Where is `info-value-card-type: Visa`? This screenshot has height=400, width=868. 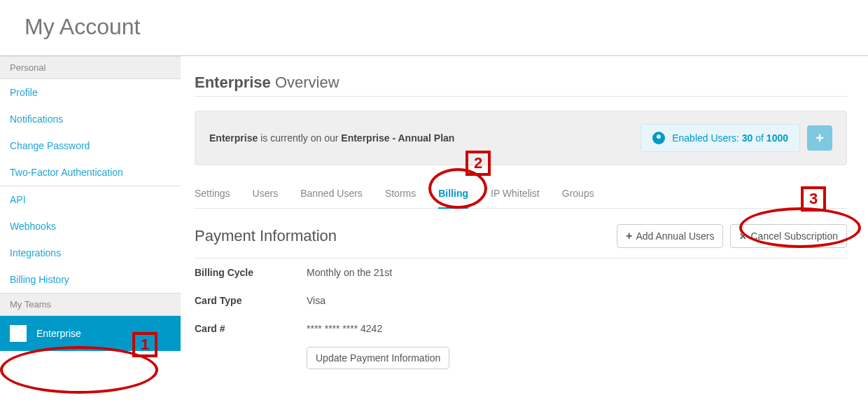 info-value-card-type: Visa is located at coordinates (316, 301).